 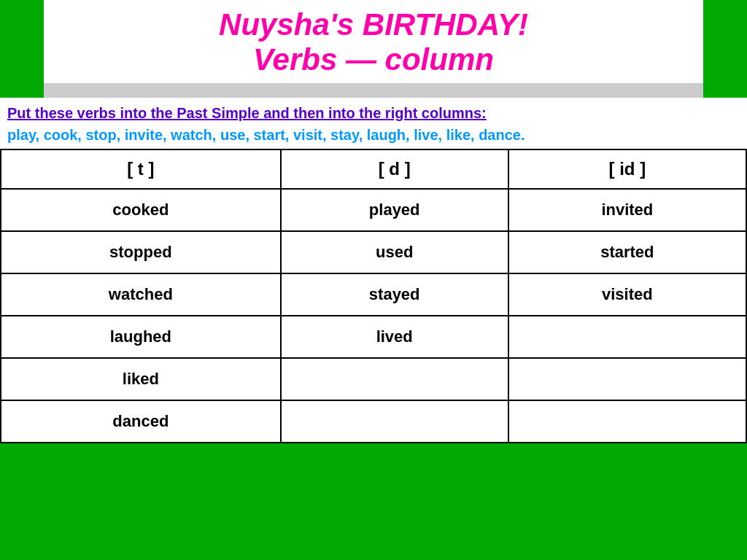 I want to click on table-cell: visited, so click(x=627, y=295).